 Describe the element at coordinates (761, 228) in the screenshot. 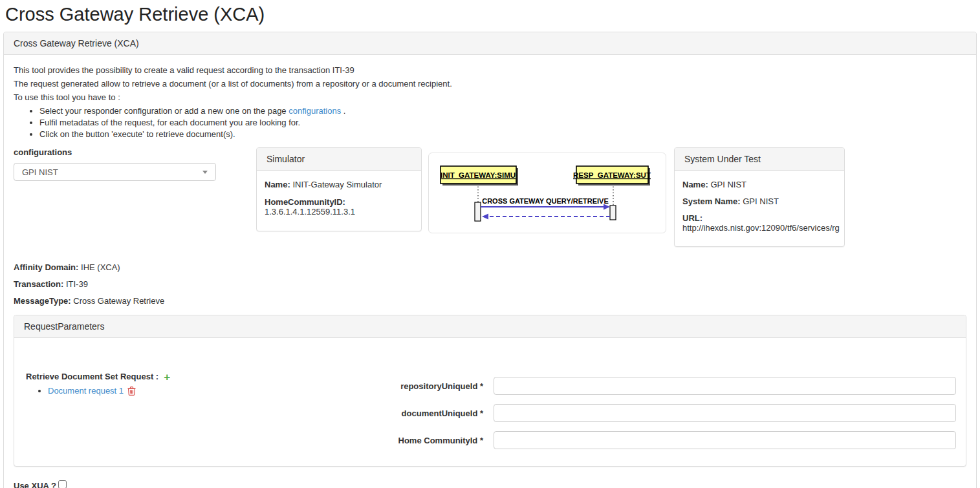

I see `sut-url-value: http://ihexds.nist.gov:12090/tf6/service…` at that location.